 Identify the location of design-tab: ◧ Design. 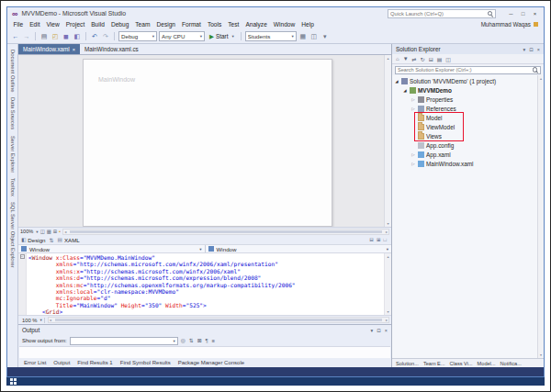
(33, 241).